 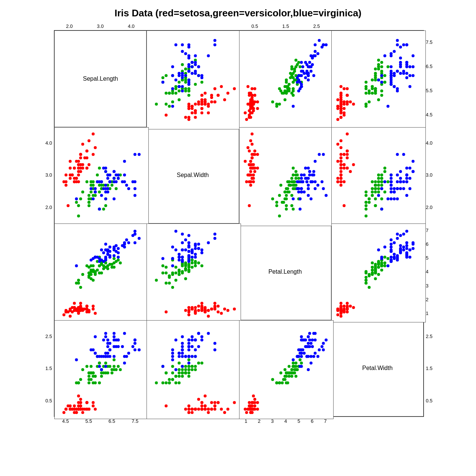 I want to click on label-petal-width: Petal.Width, so click(x=377, y=369).